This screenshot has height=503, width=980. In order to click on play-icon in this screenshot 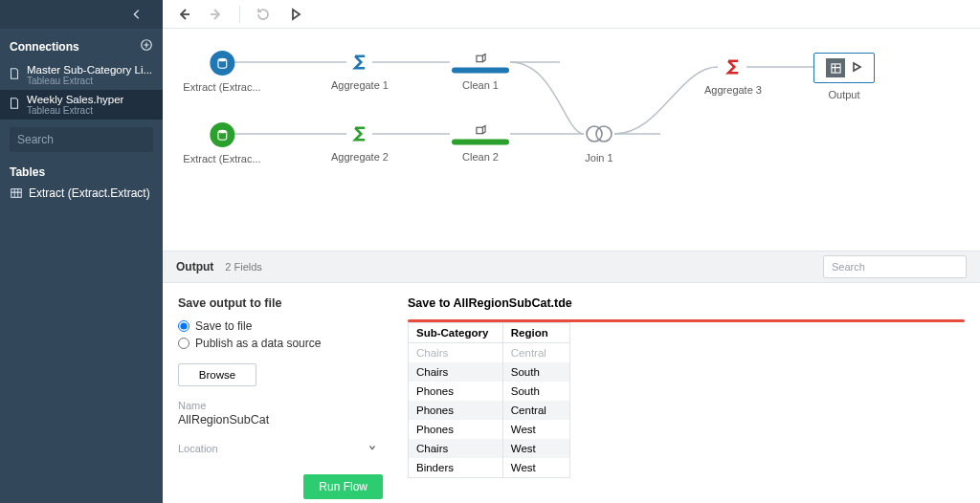, I will do `click(857, 68)`.